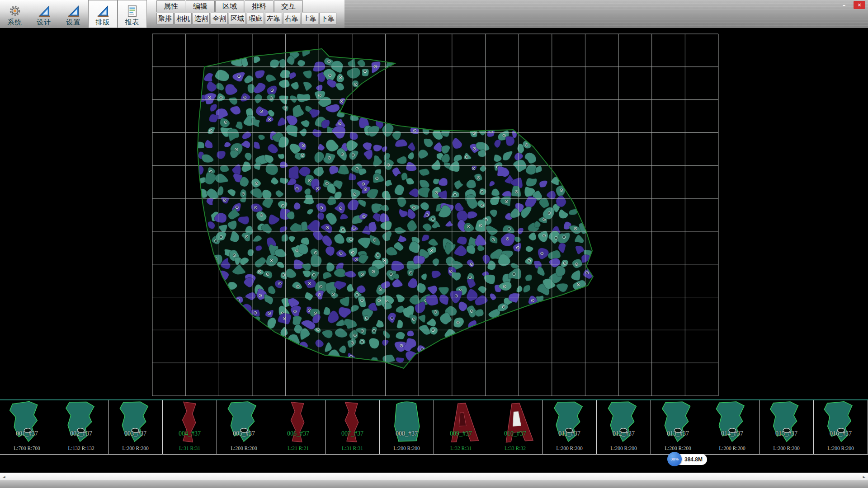  Describe the element at coordinates (274, 19) in the screenshot. I see `tool-button-align-left: 左靠` at that location.